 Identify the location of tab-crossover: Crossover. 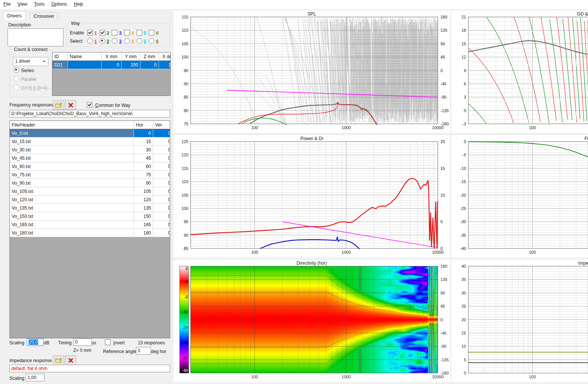
(44, 16).